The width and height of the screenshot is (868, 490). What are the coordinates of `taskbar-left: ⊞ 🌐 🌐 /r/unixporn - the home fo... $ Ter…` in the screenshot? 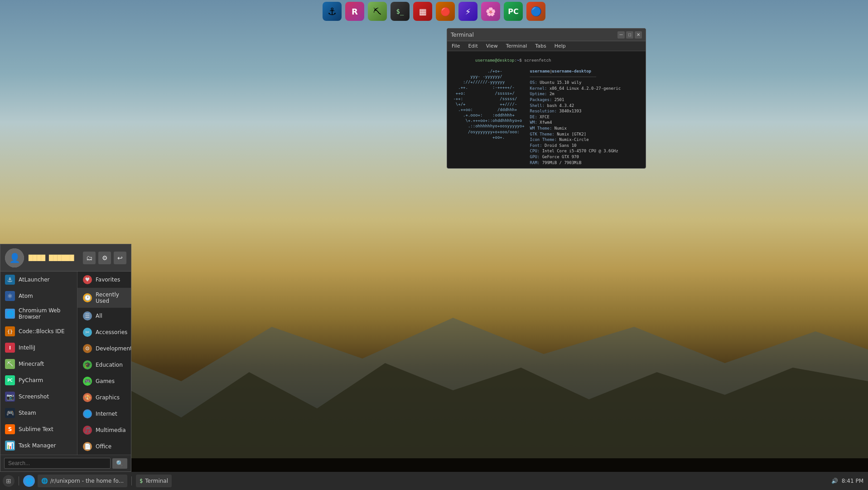 It's located at (86, 481).